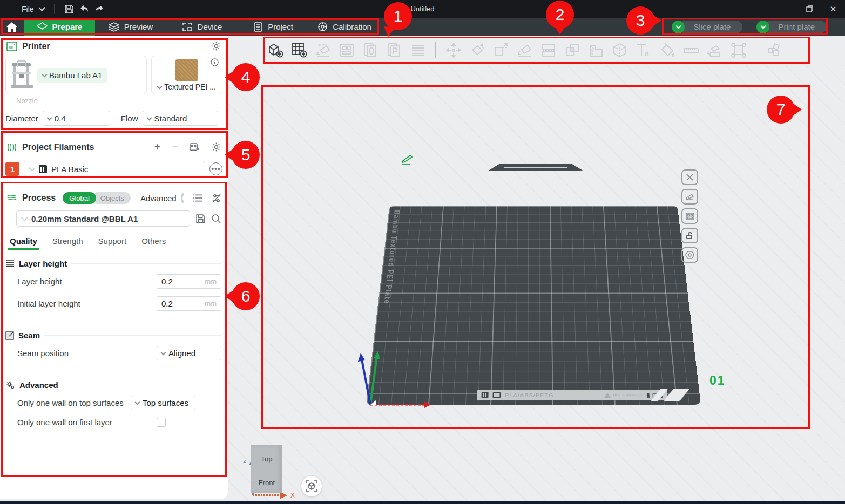 This screenshot has width=845, height=504. What do you see at coordinates (370, 51) in the screenshot?
I see `split-to-objects-icon` at bounding box center [370, 51].